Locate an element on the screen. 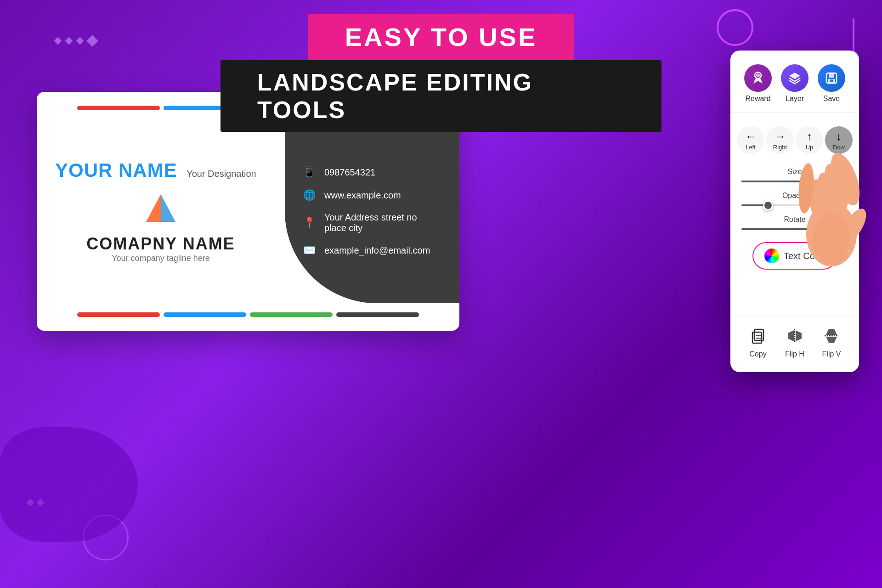 The image size is (882, 588). address-text: Your Address street no place city is located at coordinates (383, 223).